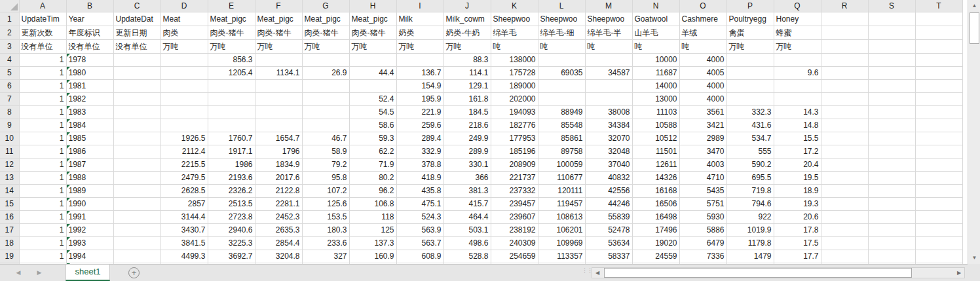 The width and height of the screenshot is (980, 281). Describe the element at coordinates (609, 178) in the screenshot. I see `cell-M13: 40832` at that location.